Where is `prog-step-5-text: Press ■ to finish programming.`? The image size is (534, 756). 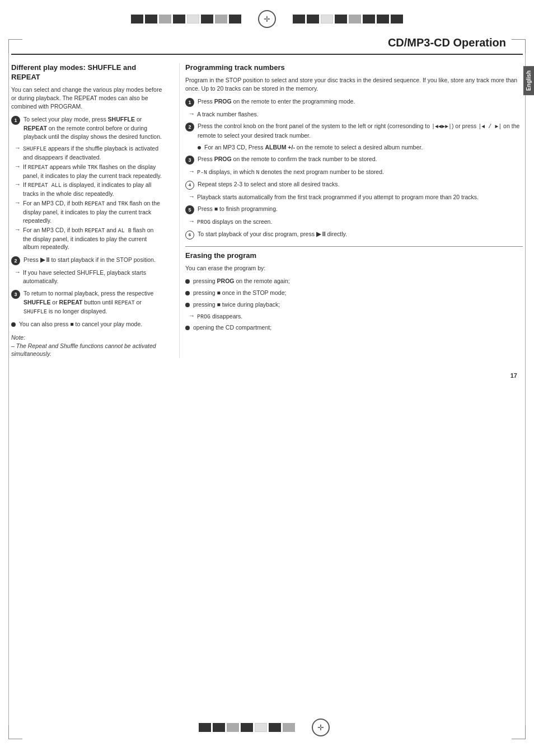
prog-step-5-text: Press ■ to finish programming. is located at coordinates (237, 209).